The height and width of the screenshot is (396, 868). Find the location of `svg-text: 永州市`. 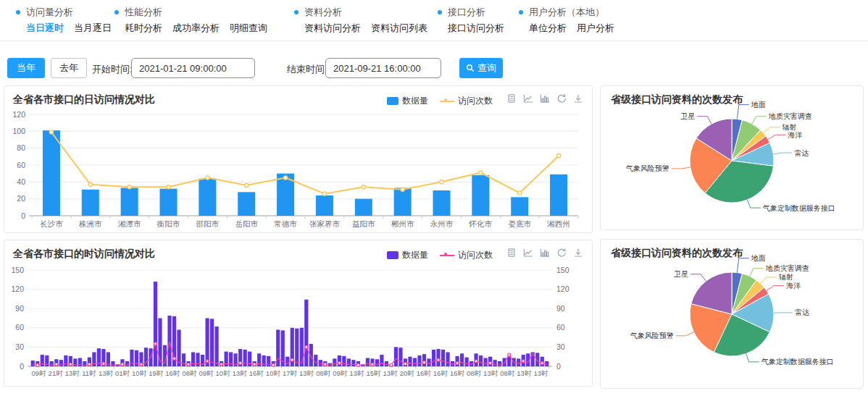

svg-text: 永州市 is located at coordinates (442, 224).